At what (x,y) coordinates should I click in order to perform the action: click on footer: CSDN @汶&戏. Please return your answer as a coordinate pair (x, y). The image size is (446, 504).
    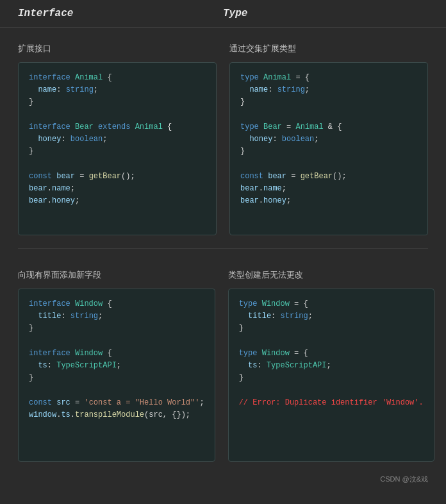
    Looking at the image, I should click on (223, 480).